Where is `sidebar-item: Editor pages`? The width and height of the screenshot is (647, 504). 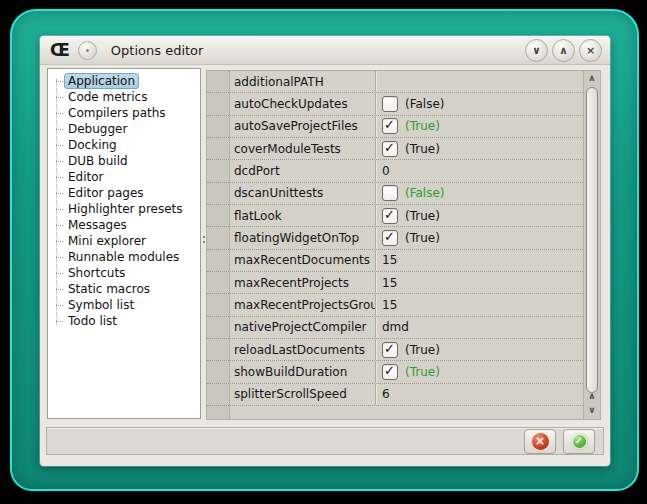
sidebar-item: Editor pages is located at coordinates (124, 193).